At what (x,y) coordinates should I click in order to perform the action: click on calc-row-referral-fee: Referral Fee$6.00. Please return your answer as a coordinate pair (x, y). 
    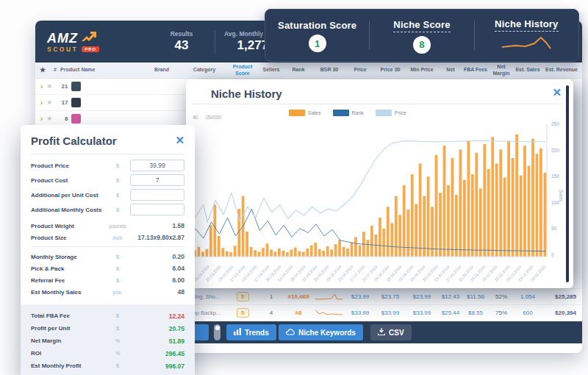
    Looking at the image, I should click on (107, 280).